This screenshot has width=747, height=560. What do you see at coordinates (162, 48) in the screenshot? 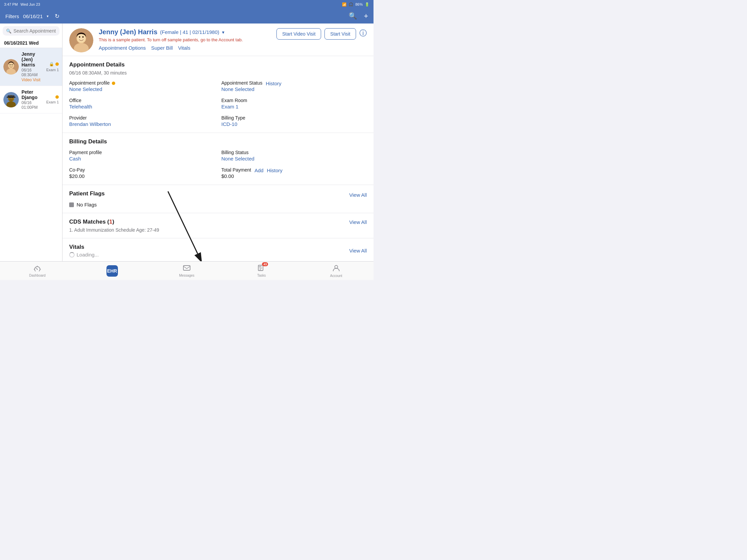
I see `super-bill-link: Super Bill` at bounding box center [162, 48].